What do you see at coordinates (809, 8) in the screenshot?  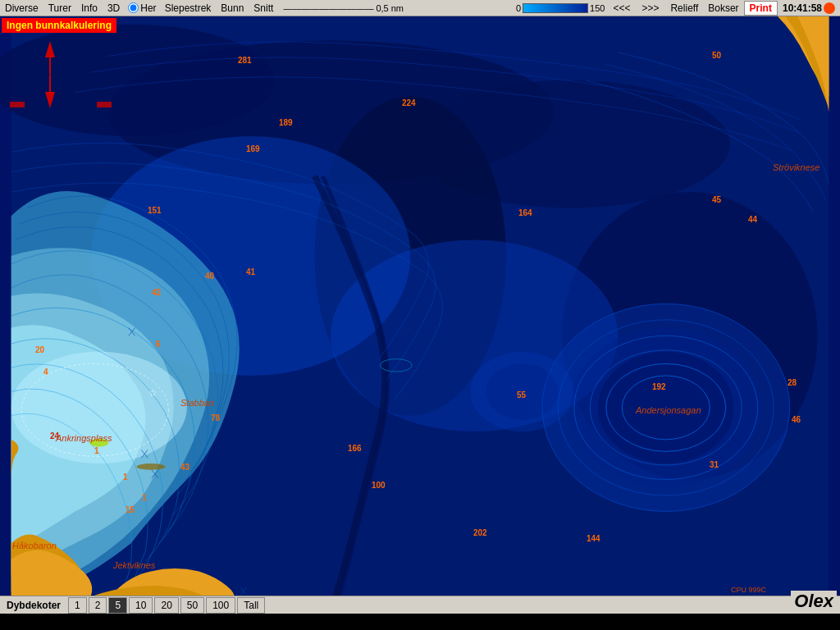 I see `clock: 10:41:58` at bounding box center [809, 8].